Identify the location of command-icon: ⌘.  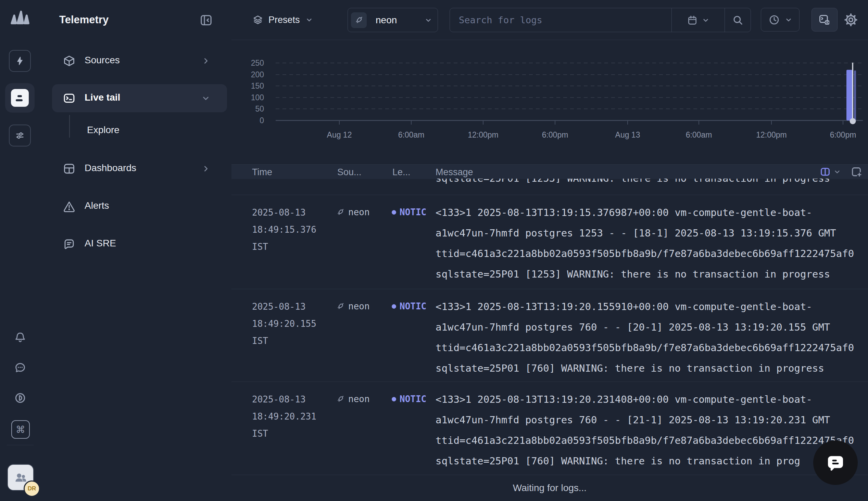
(21, 429).